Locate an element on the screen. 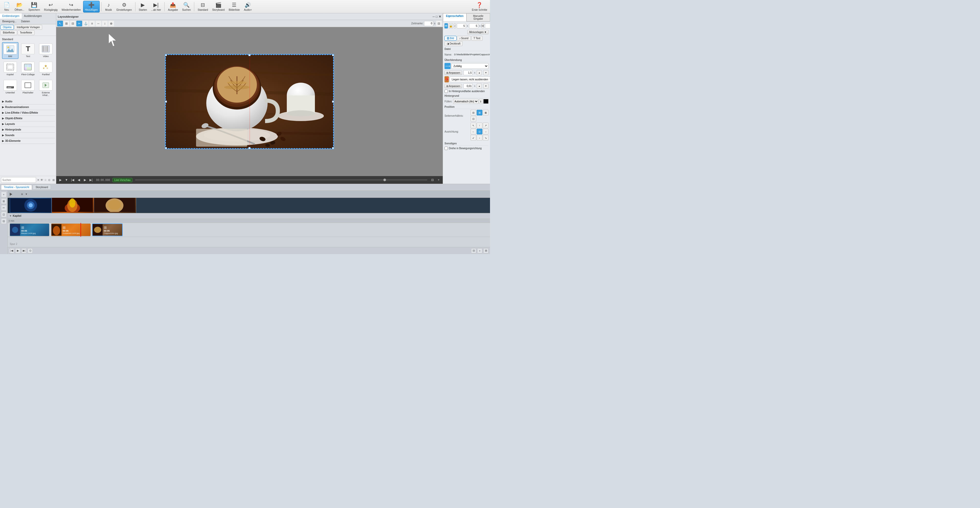  play-pause-btn: ▶ is located at coordinates (60, 180).